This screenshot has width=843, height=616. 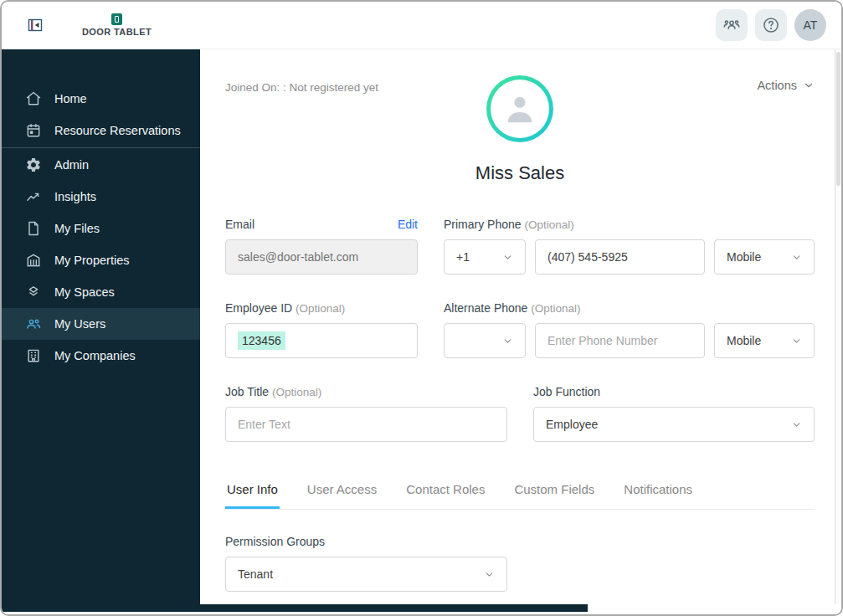 I want to click on vertical-scrollbar, so click(x=838, y=326).